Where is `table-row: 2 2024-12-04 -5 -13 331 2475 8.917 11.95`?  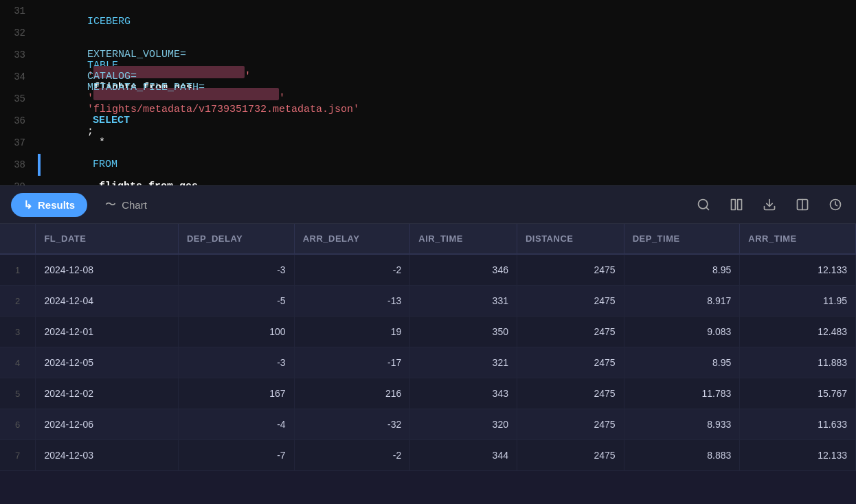
table-row: 2 2024-12-04 -5 -13 331 2475 8.917 11.95 is located at coordinates (428, 301).